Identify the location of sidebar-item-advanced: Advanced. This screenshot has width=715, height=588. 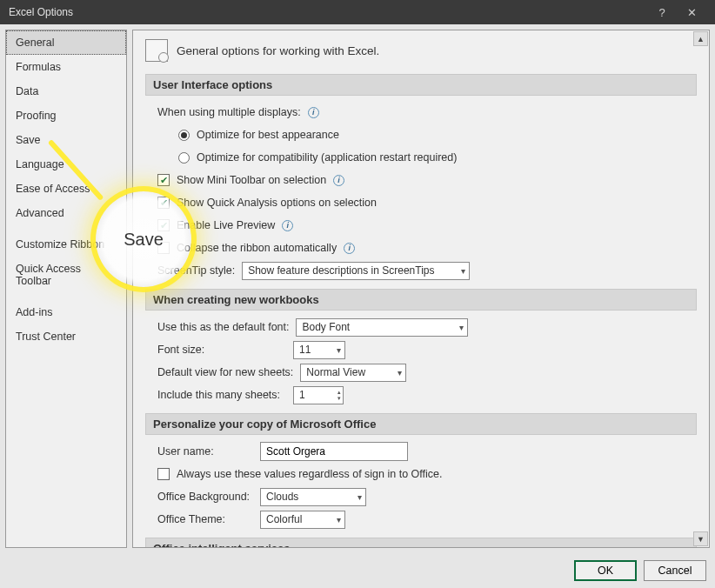
(66, 213).